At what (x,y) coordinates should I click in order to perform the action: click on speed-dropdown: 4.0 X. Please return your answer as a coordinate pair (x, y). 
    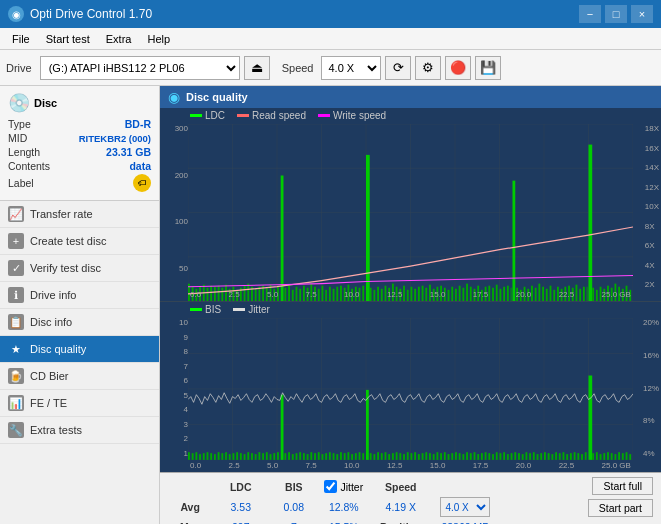
    Looking at the image, I should click on (465, 507).